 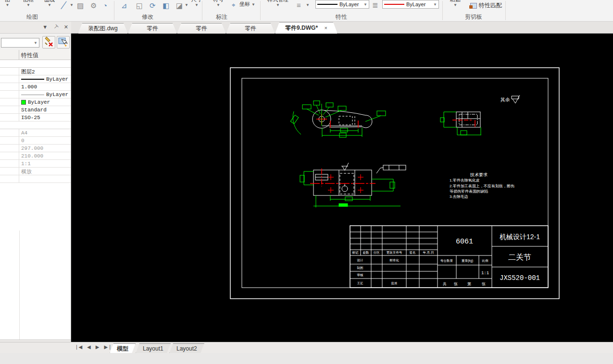 What do you see at coordinates (153, 6) in the screenshot?
I see `rotate-icon: ⟳` at bounding box center [153, 6].